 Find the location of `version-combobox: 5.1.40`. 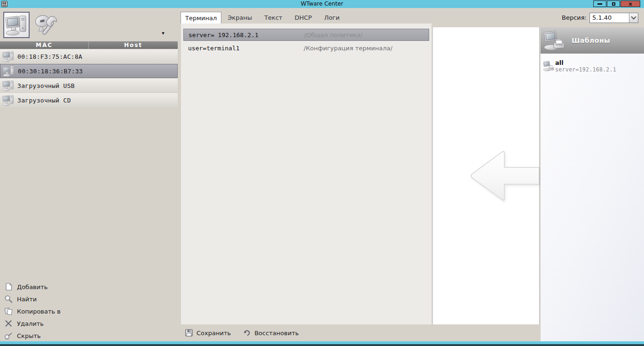

version-combobox: 5.1.40 is located at coordinates (614, 18).